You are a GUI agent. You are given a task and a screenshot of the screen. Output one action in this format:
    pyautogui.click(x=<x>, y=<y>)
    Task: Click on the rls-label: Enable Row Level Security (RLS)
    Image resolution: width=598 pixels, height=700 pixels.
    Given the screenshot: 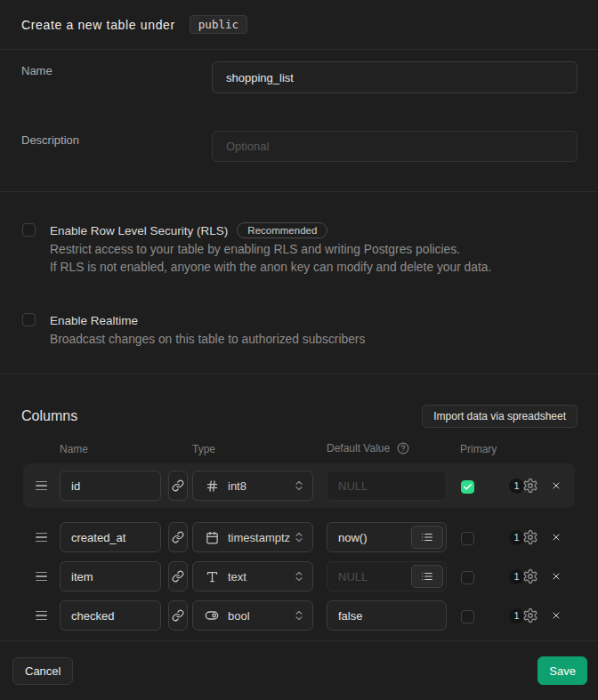 What is the action you would take?
    pyautogui.click(x=139, y=231)
    